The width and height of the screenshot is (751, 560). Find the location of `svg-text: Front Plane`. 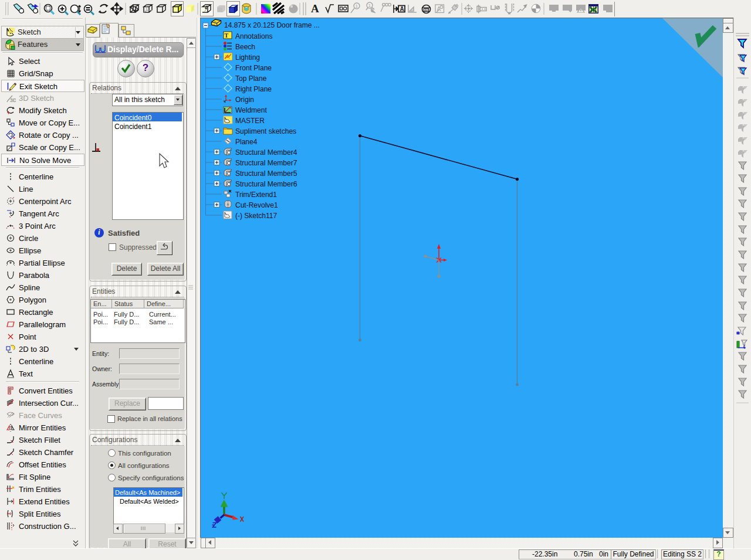

svg-text: Front Plane is located at coordinates (253, 68).